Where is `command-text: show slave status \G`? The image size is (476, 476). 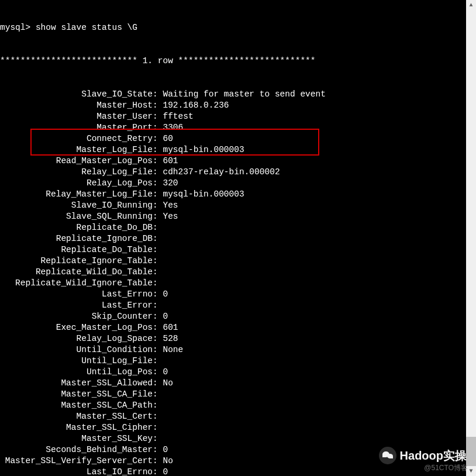
command-text: show slave status \G is located at coordinates (87, 27).